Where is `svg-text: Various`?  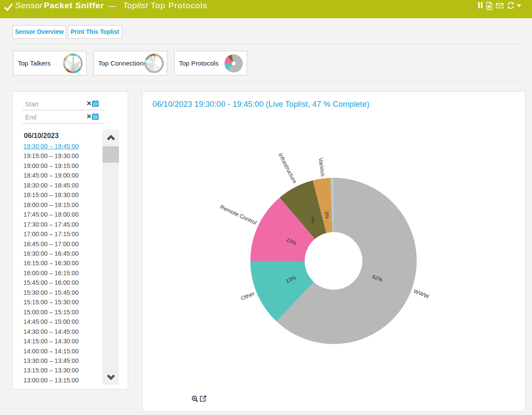
svg-text: Various is located at coordinates (322, 168).